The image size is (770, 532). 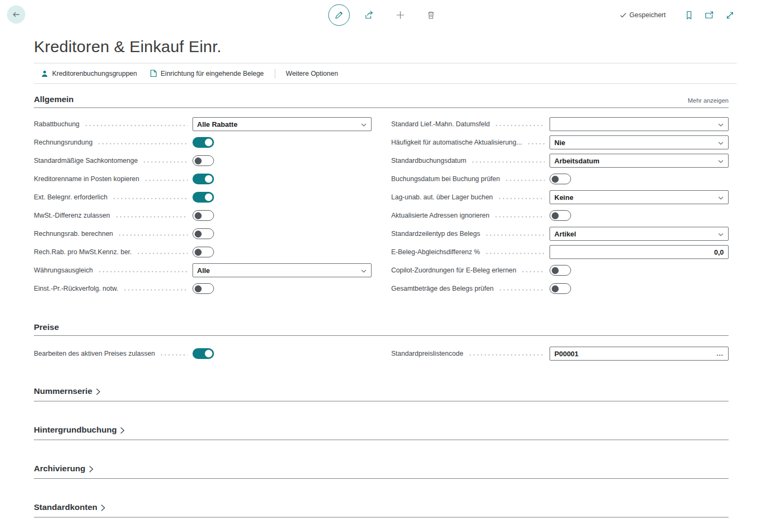 What do you see at coordinates (639, 197) in the screenshot?
I see `select-field: Keine` at bounding box center [639, 197].